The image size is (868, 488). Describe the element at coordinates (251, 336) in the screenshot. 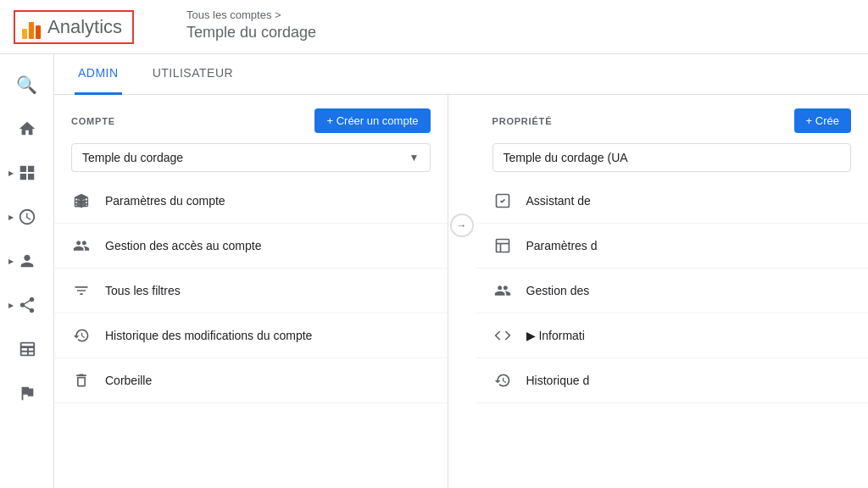

I see `menu-item-historique: Historique des modifications du compte` at that location.